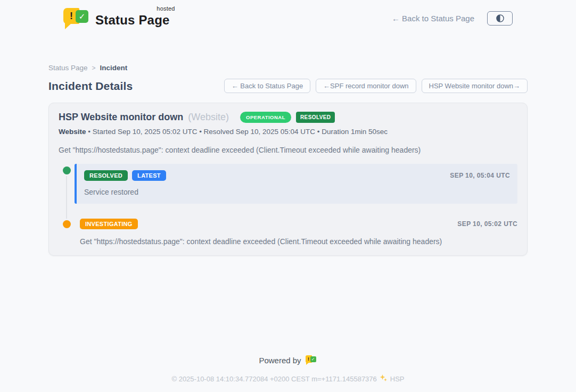  Describe the element at coordinates (397, 379) in the screenshot. I see `copyright-brand: HSP` at that location.